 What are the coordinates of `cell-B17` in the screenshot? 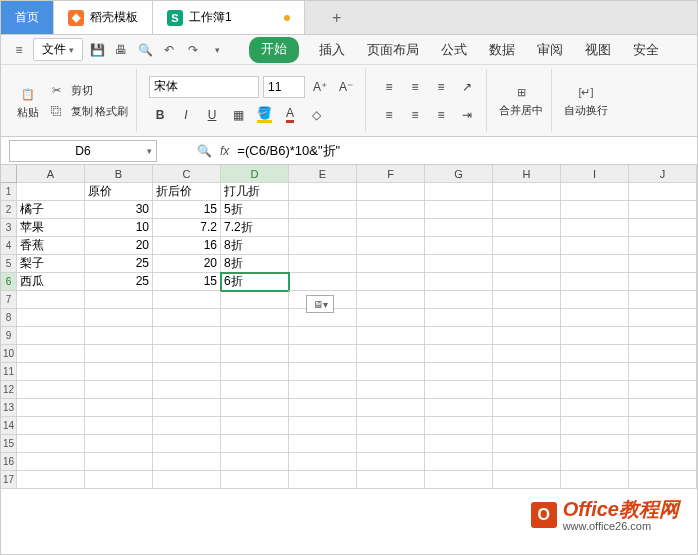 It's located at (119, 480).